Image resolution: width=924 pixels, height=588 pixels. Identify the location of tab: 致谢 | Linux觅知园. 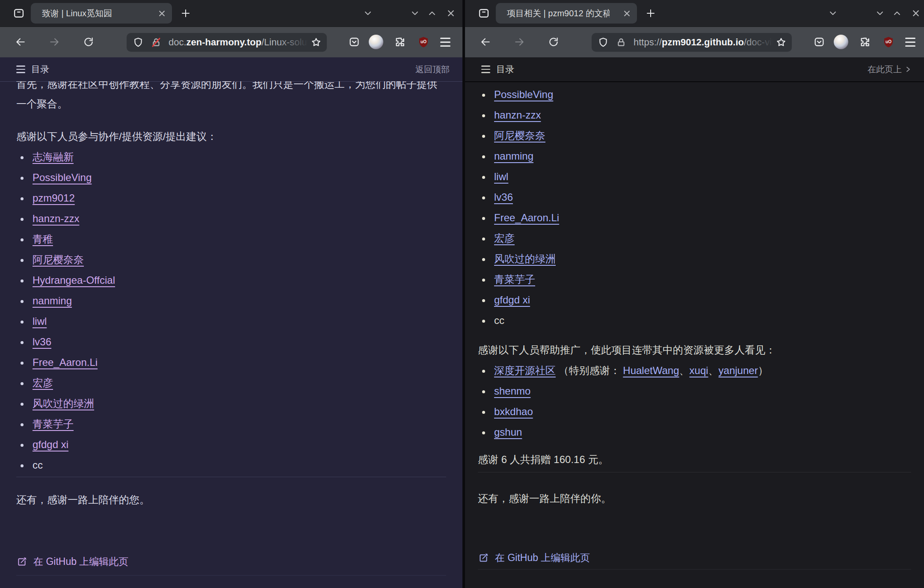
(101, 13).